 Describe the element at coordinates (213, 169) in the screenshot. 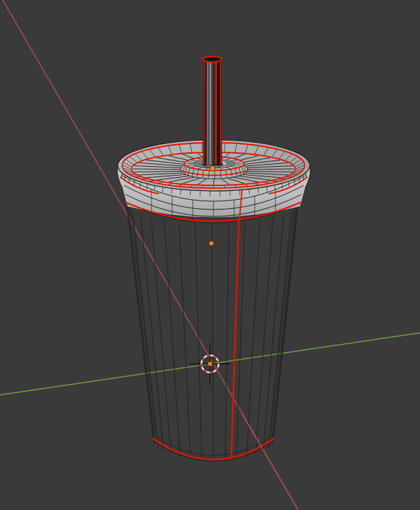

I see `origin-dot-holder` at that location.